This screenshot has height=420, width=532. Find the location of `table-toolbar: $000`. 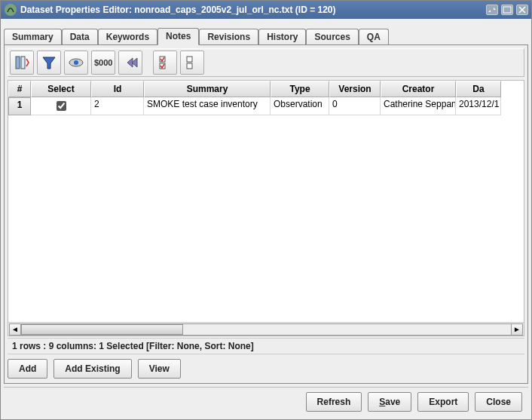

table-toolbar: $000 is located at coordinates (266, 63).